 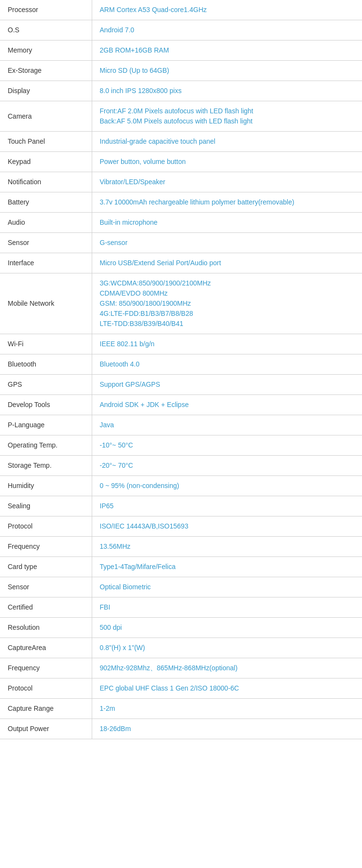 I want to click on spec-value: Micro SD (Up to 64GB), so click(x=227, y=71).